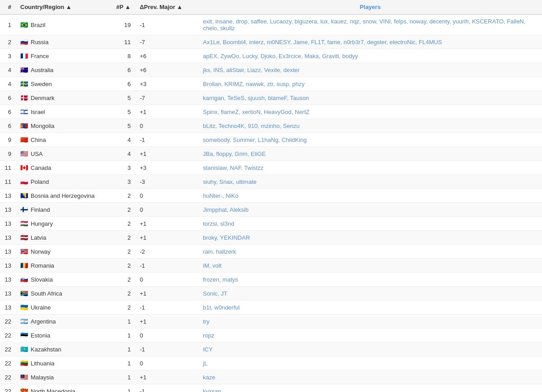 The width and height of the screenshot is (542, 392). I want to click on flag-icon: 🇸🇰, so click(24, 279).